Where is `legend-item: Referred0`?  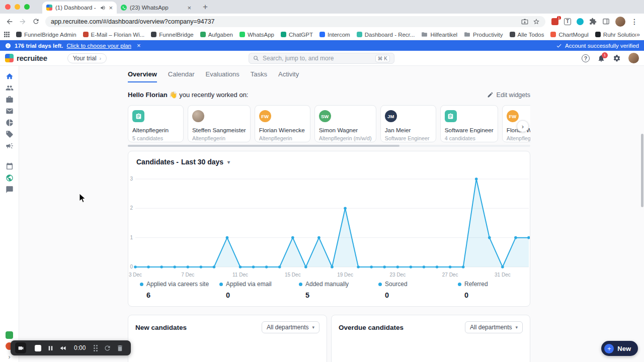 legend-item: Referred0 is located at coordinates (473, 290).